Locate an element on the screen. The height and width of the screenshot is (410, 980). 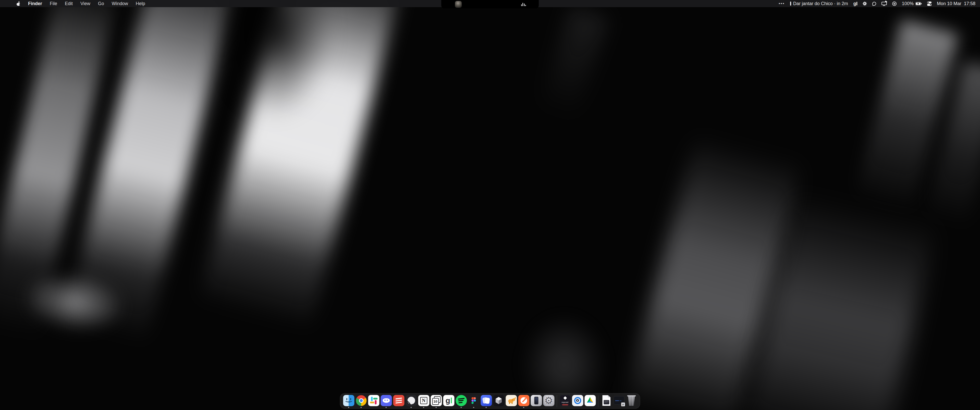
dock-item-paste is located at coordinates (486, 402).